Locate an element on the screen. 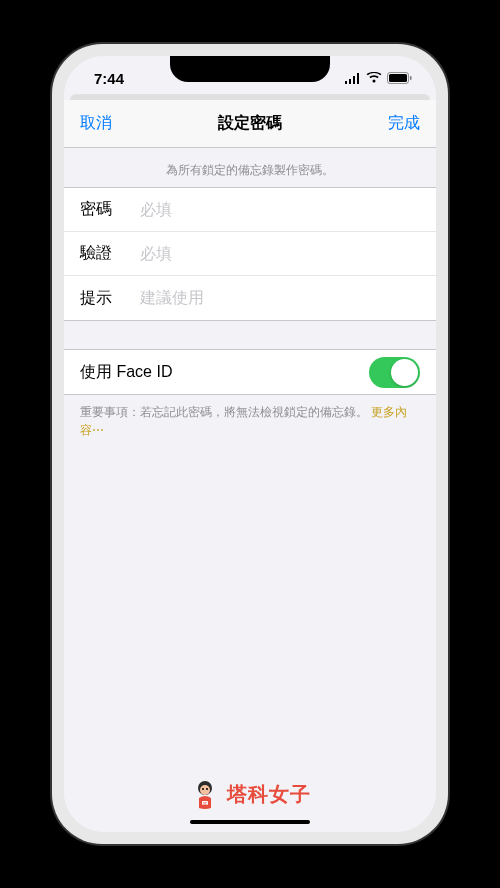 Image resolution: width=500 pixels, height=888 pixels. verify-input is located at coordinates (280, 254).